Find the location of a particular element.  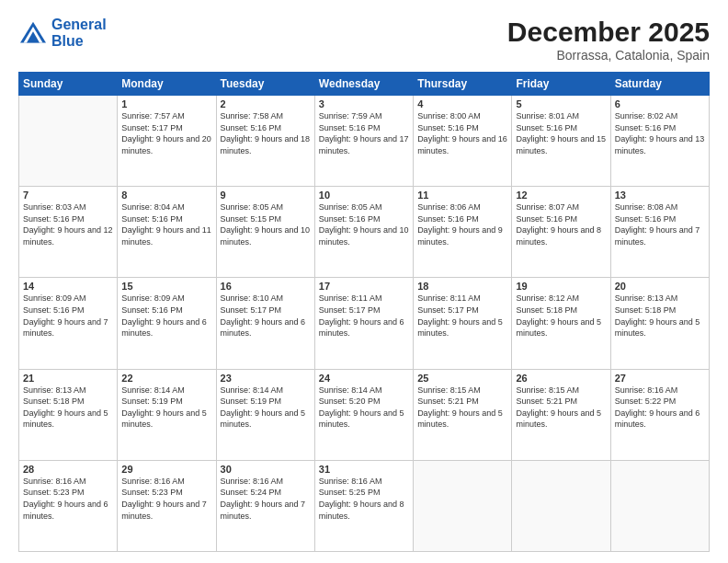

calendar-cell: 18Sunrise: 8:11 AMSunset: 5:17 PMDayligh… is located at coordinates (463, 324).